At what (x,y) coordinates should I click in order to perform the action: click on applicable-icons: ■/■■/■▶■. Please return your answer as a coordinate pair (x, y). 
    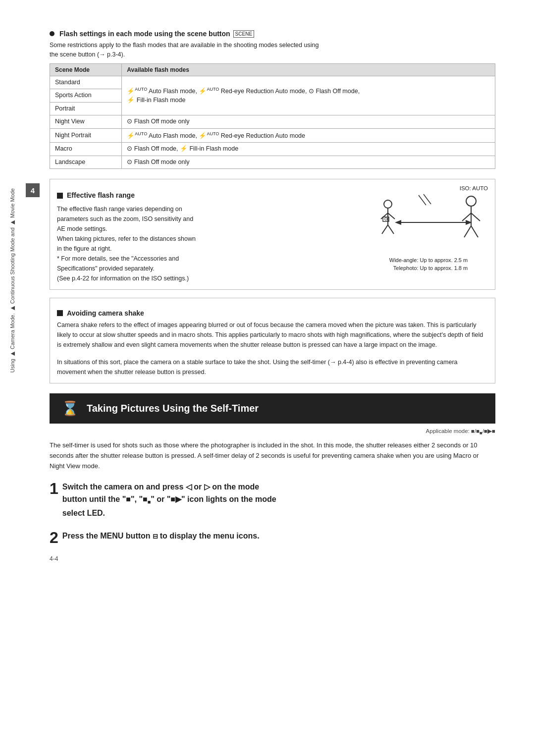
    Looking at the image, I should click on (483, 431).